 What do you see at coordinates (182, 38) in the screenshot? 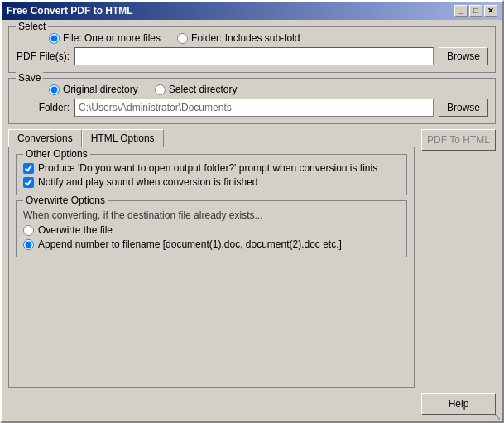
I see `folder-radio` at bounding box center [182, 38].